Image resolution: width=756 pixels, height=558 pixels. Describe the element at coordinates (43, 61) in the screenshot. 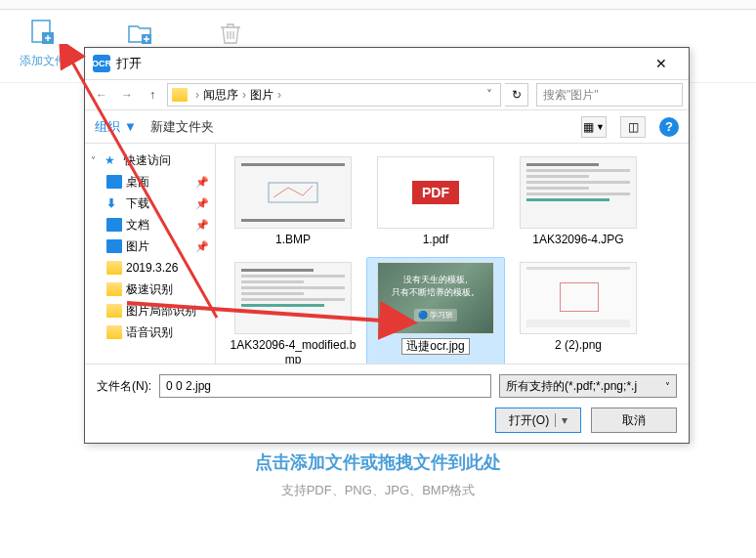

I see `add-file-label: 添加文件` at that location.